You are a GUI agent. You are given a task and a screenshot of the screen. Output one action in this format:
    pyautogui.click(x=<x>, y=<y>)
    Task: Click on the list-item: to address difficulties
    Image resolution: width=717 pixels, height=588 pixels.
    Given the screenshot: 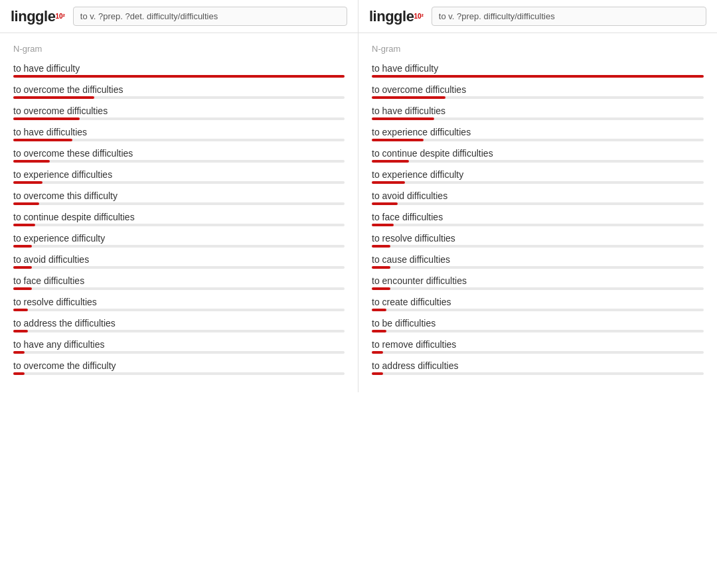 What is the action you would take?
    pyautogui.click(x=538, y=368)
    